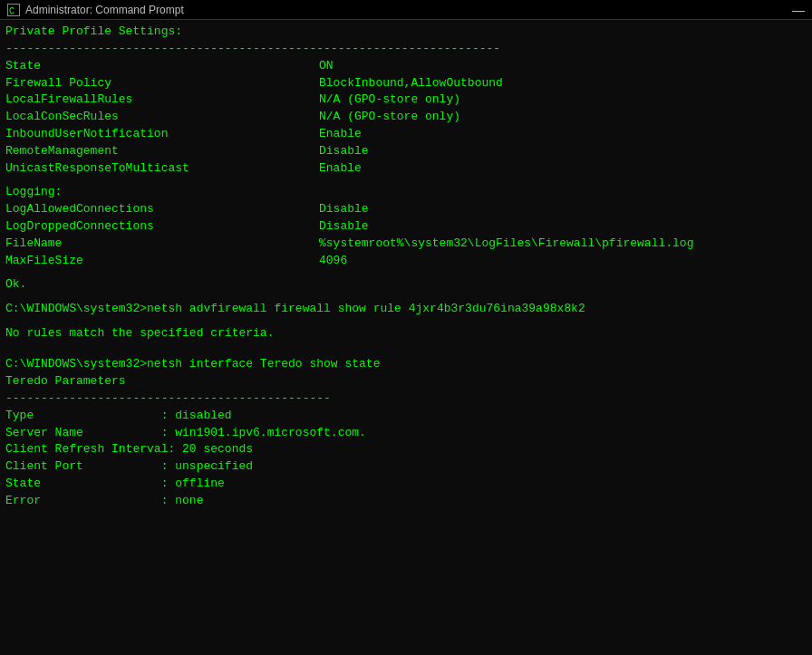 This screenshot has height=655, width=812. Describe the element at coordinates (406, 484) in the screenshot. I see `terminal-line: State : offline` at that location.